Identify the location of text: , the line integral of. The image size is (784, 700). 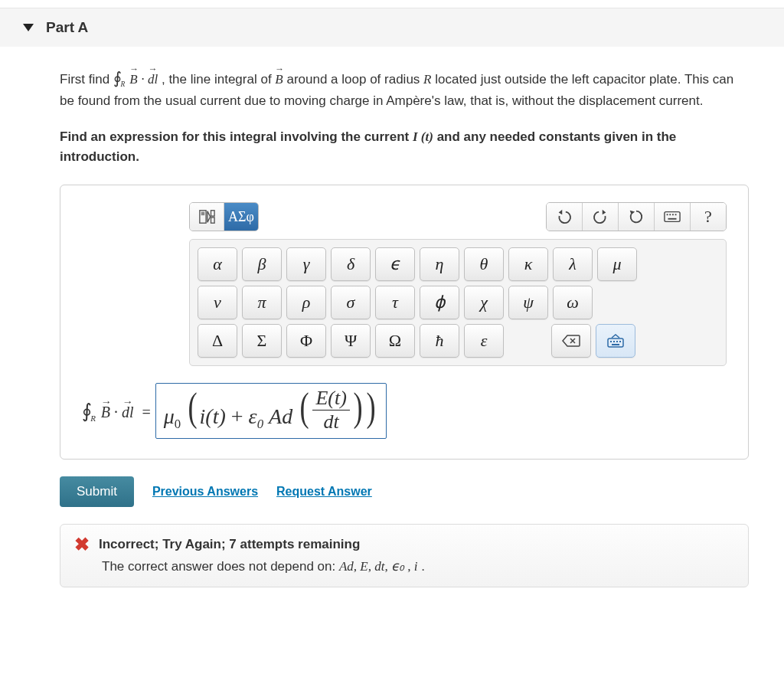
(218, 80).